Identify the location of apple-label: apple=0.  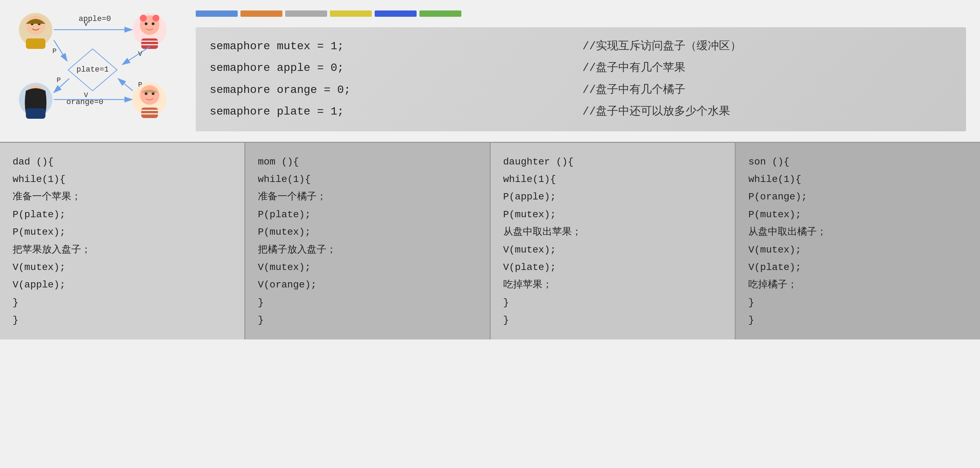
(95, 19).